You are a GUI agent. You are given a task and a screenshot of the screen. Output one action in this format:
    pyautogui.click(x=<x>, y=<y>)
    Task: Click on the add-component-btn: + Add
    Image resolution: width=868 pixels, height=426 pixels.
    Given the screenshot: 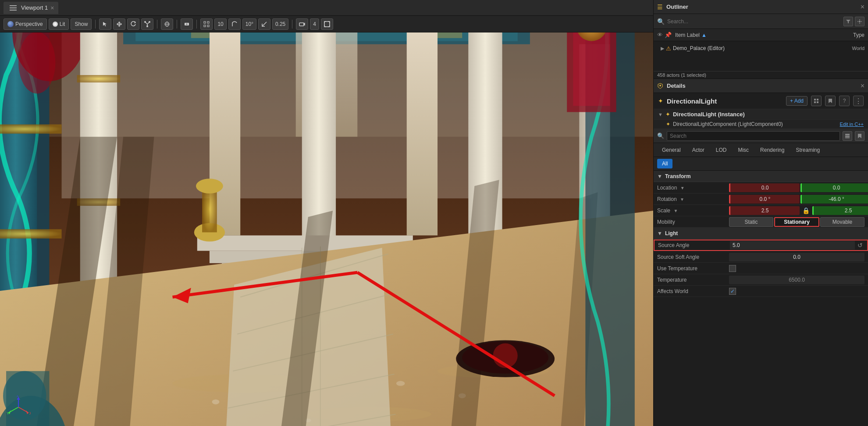 What is the action you would take?
    pyautogui.click(x=797, y=101)
    